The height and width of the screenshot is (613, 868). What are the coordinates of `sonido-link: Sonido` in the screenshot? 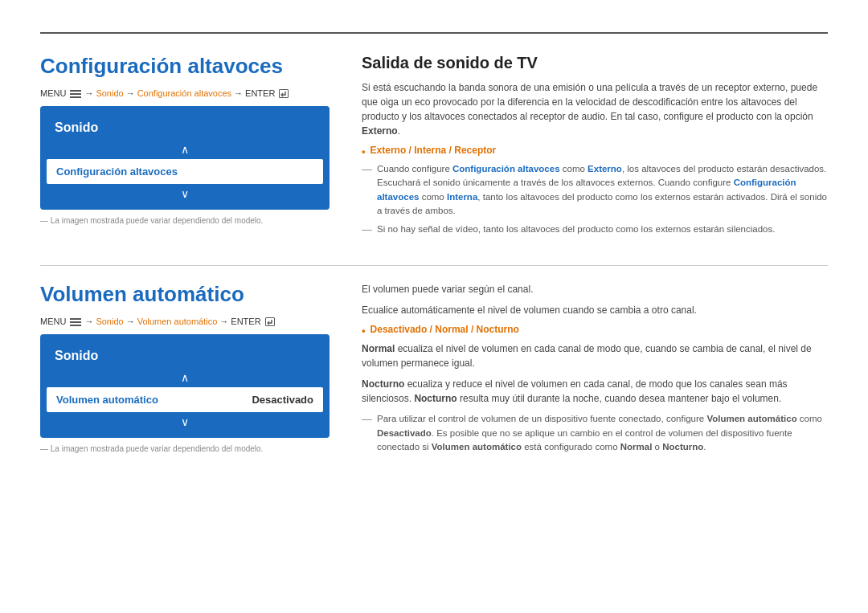 It's located at (109, 93).